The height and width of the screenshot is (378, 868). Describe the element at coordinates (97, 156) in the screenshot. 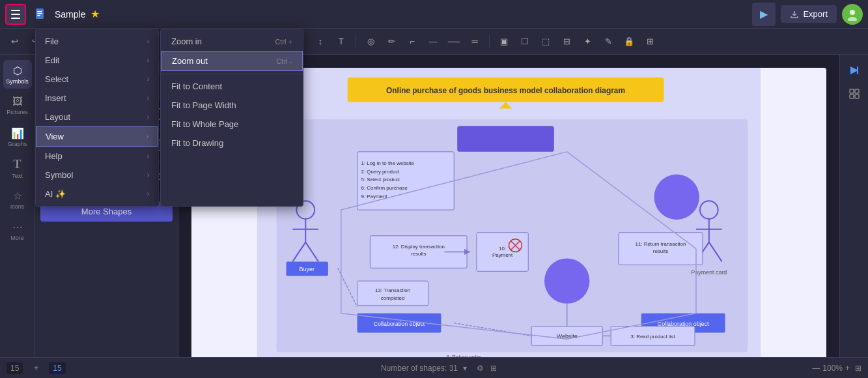

I see `menu-item-help: Help ›` at that location.